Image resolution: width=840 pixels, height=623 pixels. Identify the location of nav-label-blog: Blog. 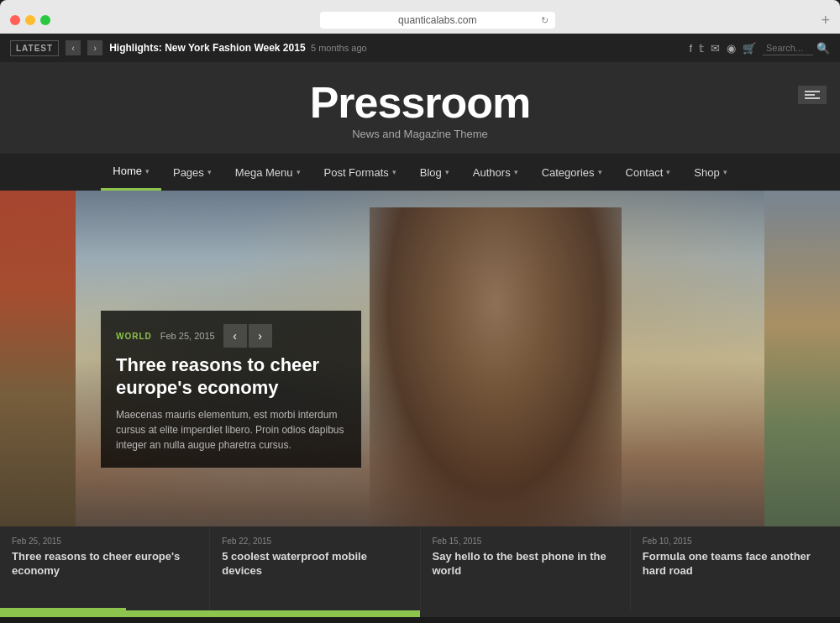
(431, 173).